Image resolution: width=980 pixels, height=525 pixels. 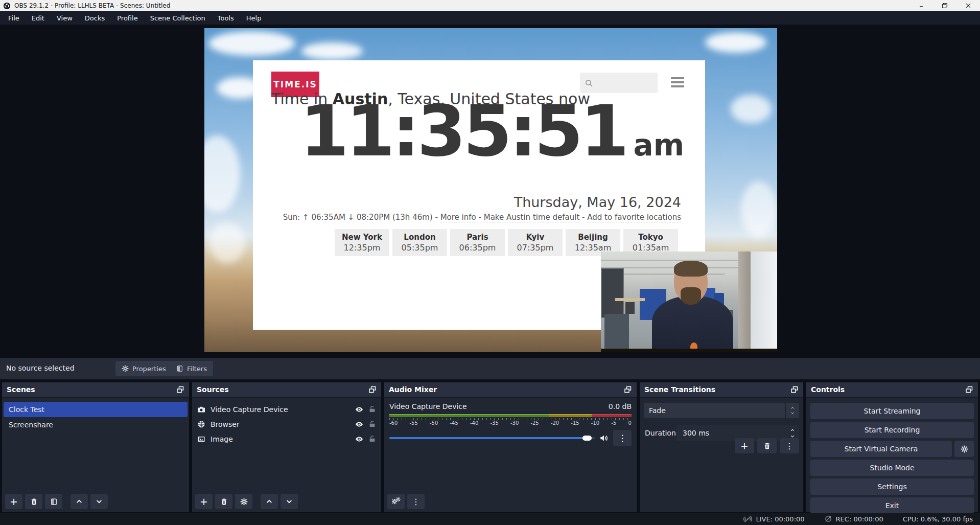 I want to click on clock-time: 11:35:51, so click(x=463, y=131).